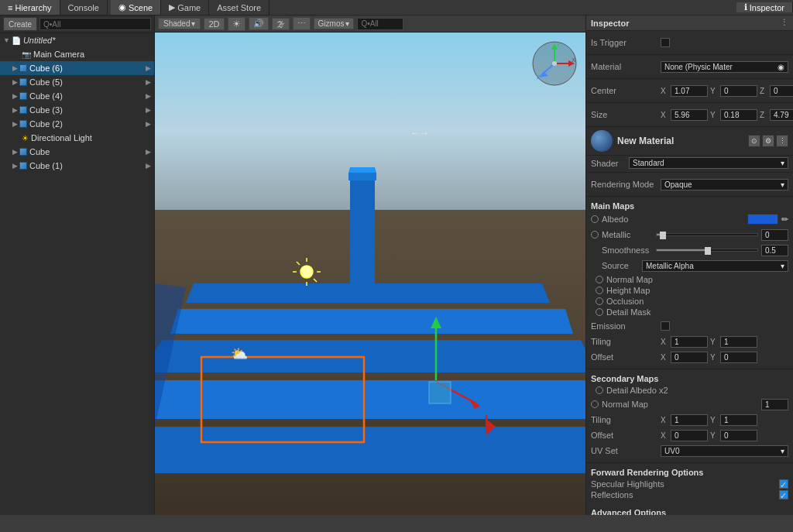  Describe the element at coordinates (689, 184) in the screenshot. I see `rendering-mode-section: Rendering Mode Opaque ▾` at that location.